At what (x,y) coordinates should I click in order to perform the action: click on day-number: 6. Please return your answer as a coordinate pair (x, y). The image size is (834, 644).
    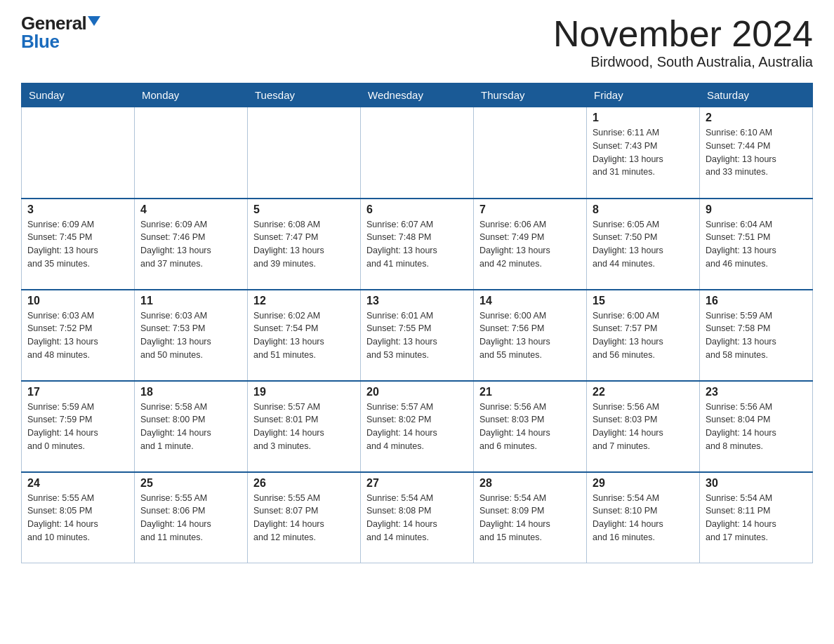
    Looking at the image, I should click on (417, 210).